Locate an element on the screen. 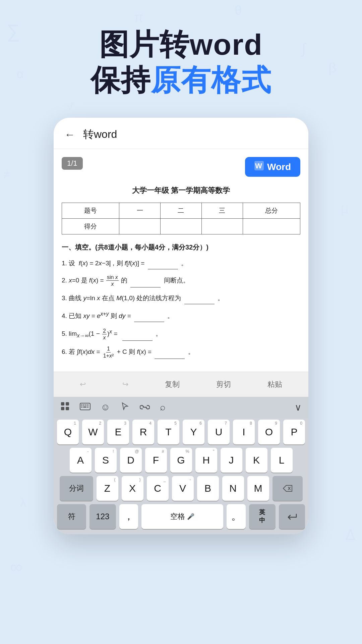 Image resolution: width=362 pixels, height=644 pixels. edit-toolbar: ↩ ↪ 复制 剪切 粘贴 is located at coordinates (181, 384).